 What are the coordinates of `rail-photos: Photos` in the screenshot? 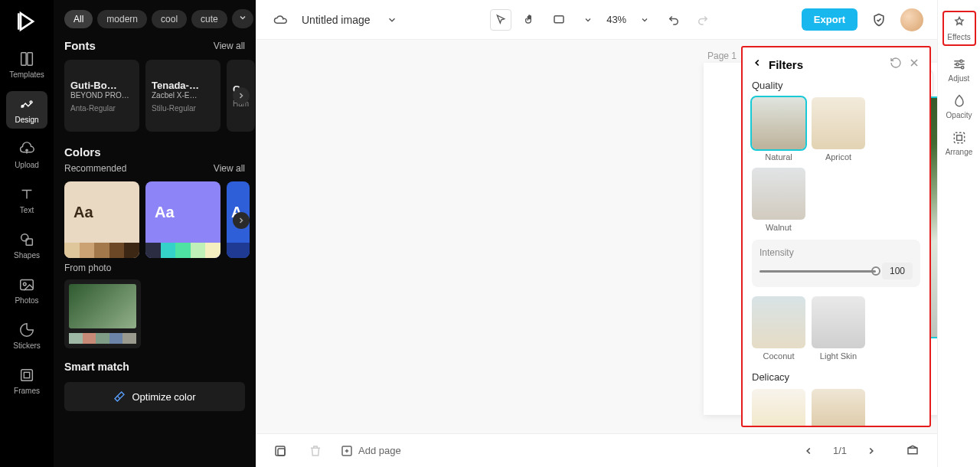 It's located at (27, 291).